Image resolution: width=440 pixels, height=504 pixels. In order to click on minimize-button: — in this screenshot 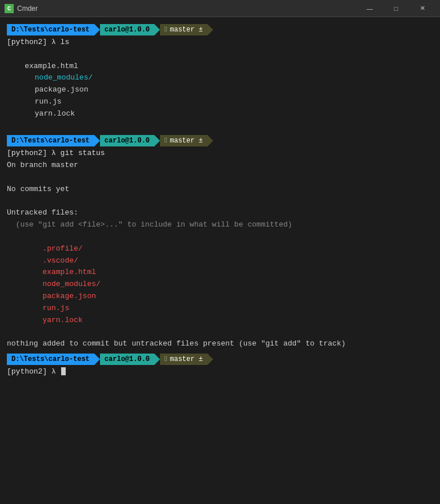, I will do `click(370, 9)`.